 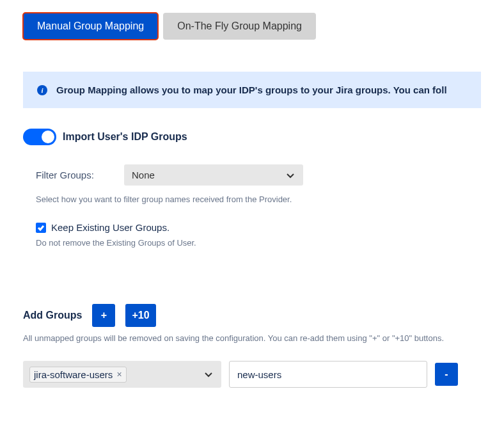 What do you see at coordinates (42, 90) in the screenshot?
I see `info-icon: i` at bounding box center [42, 90].